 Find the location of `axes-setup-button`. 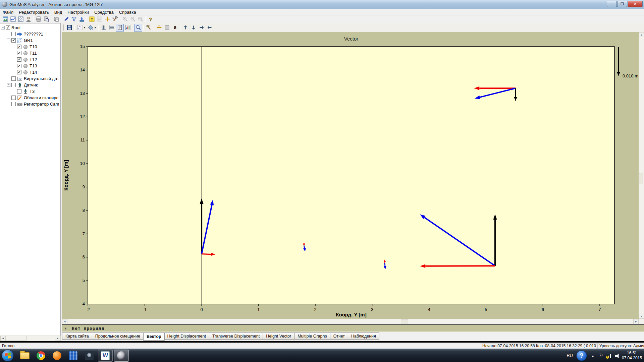

axes-setup-button is located at coordinates (107, 19).